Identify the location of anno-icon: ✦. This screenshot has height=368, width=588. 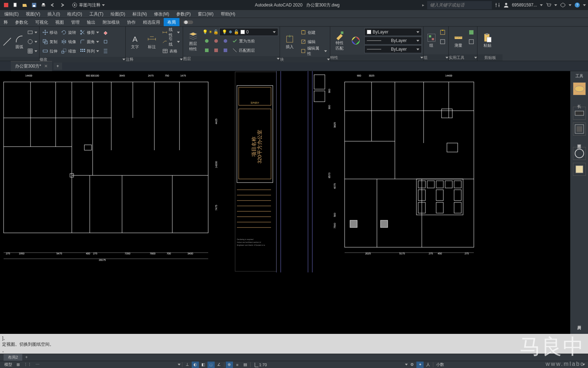
(420, 365).